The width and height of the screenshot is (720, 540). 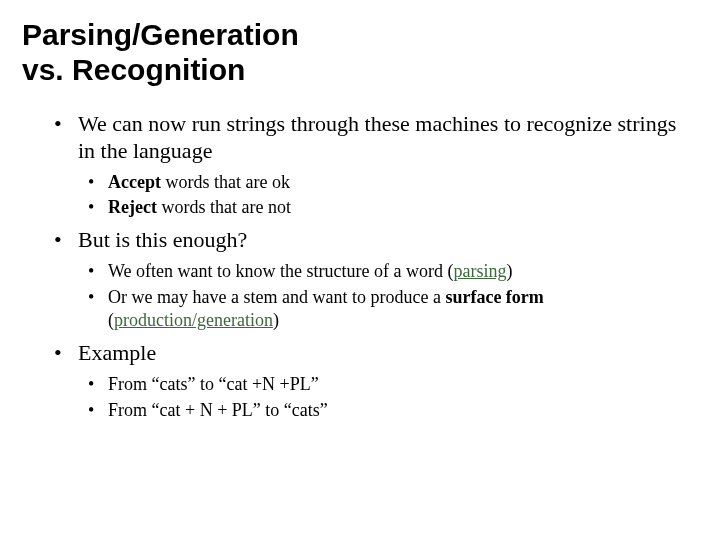 I want to click on parsing-term: parsing, so click(x=480, y=271).